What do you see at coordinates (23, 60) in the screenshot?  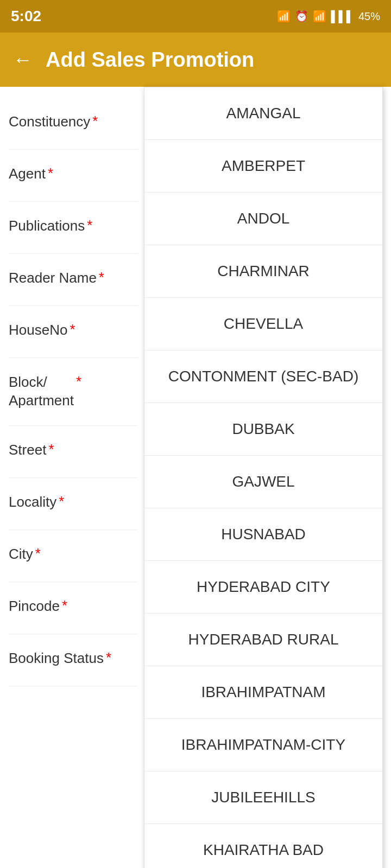 I see `back-button: ←` at bounding box center [23, 60].